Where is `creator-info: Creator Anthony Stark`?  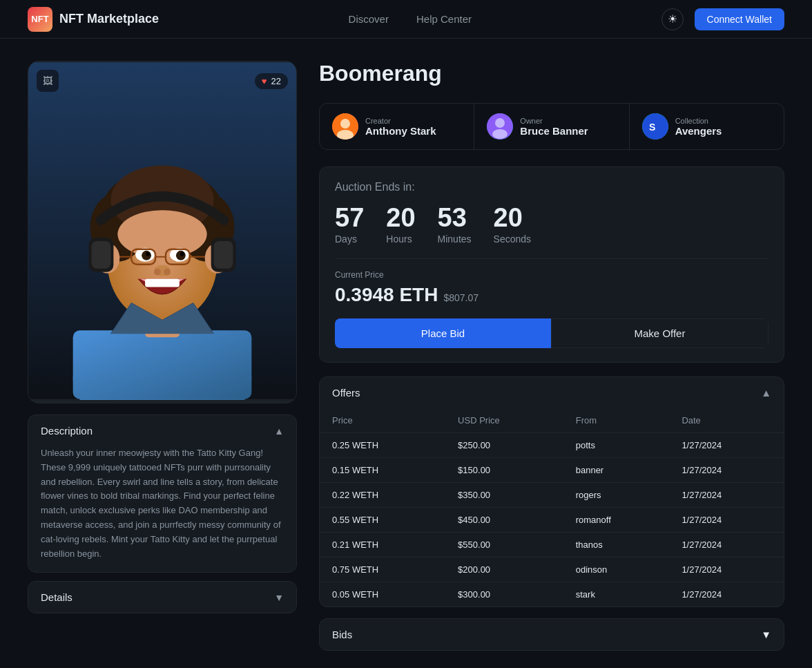
creator-info: Creator Anthony Stark is located at coordinates (400, 127).